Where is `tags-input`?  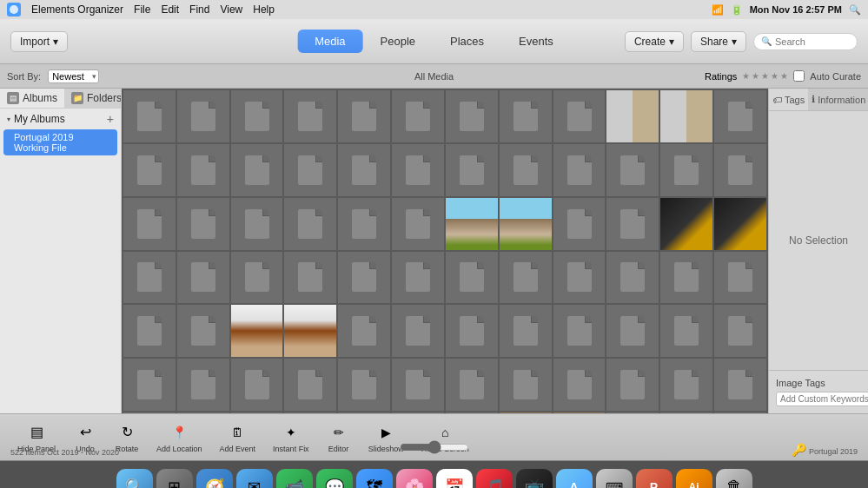 tags-input is located at coordinates (822, 399).